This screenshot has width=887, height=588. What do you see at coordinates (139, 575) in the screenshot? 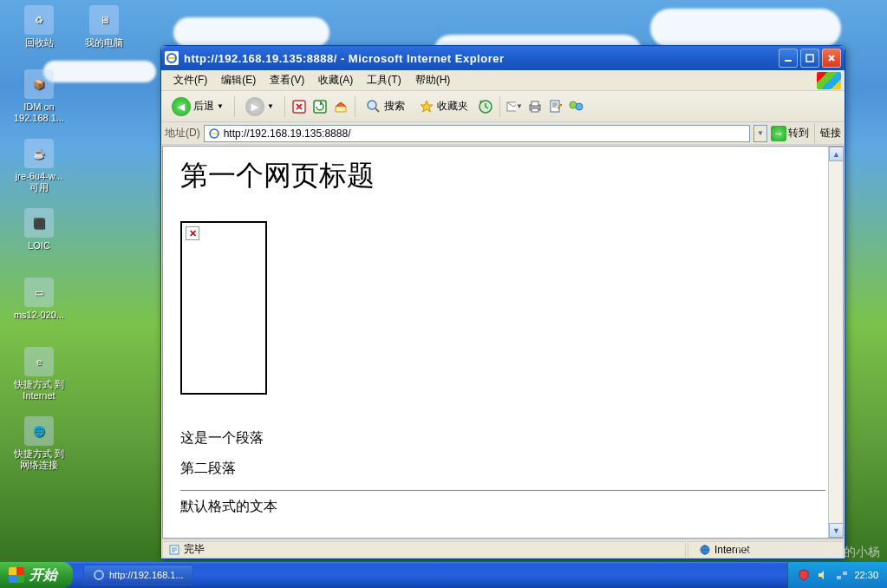
I see `taskbar-item-ie: http://192.168.1...` at bounding box center [139, 575].